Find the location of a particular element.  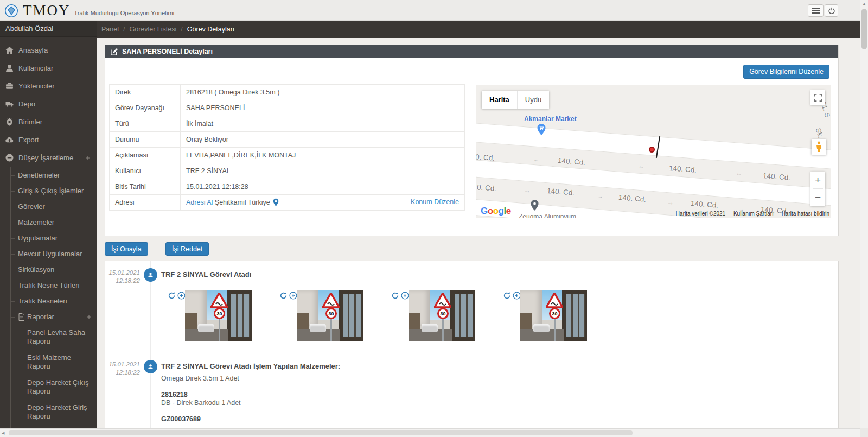

vertical-scroll-thumb is located at coordinates (864, 29).